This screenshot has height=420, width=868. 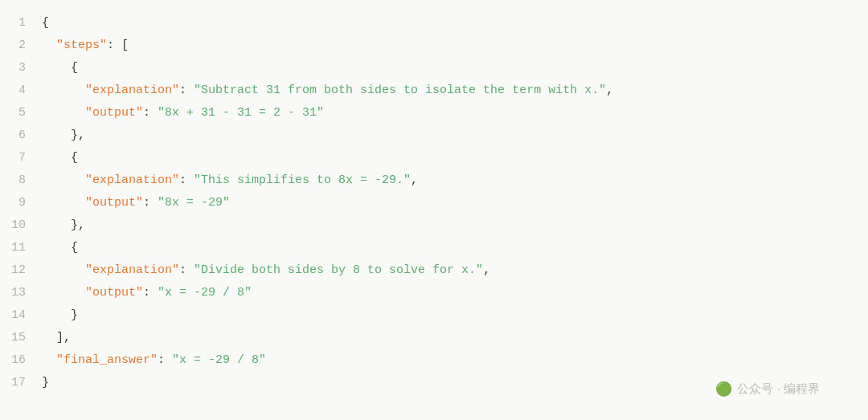 I want to click on line-number: 11, so click(x=21, y=248).